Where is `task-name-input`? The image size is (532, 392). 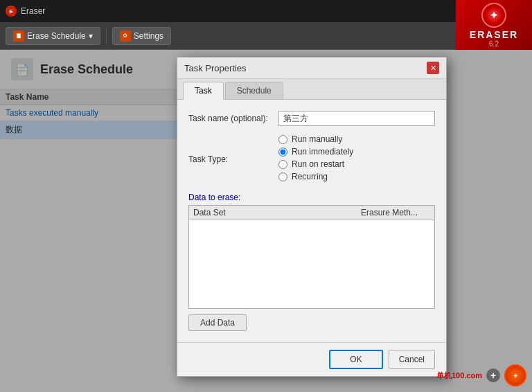 task-name-input is located at coordinates (357, 118).